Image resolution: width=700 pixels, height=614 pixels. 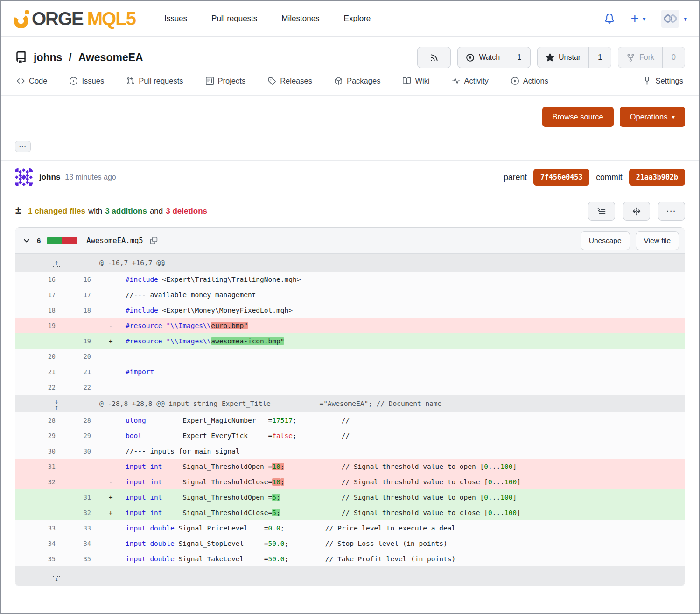 I want to click on new-line-number: 20, so click(x=80, y=356).